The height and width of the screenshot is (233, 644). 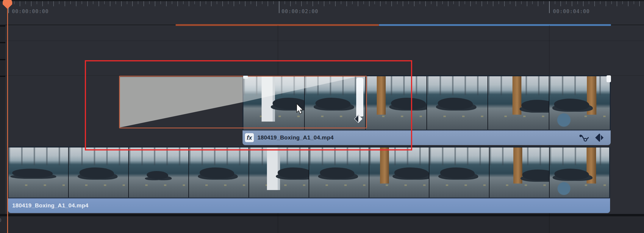 I want to click on overview-bar-selected, so click(x=277, y=25).